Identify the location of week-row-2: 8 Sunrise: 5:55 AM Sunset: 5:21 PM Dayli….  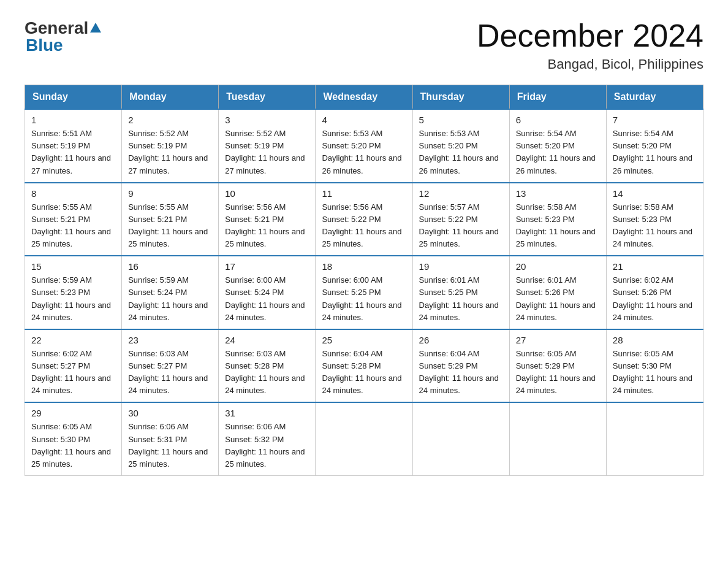
(364, 220).